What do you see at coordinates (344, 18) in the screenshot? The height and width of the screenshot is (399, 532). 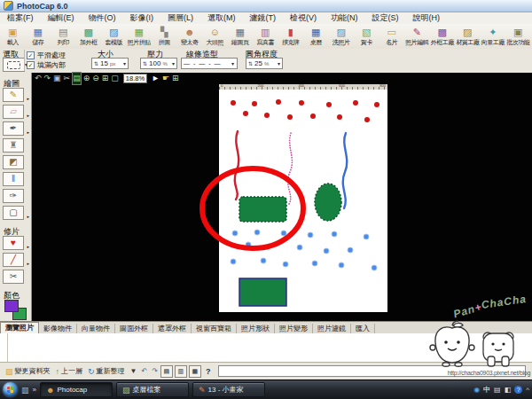 I see `menu-item: 功能(N)` at bounding box center [344, 18].